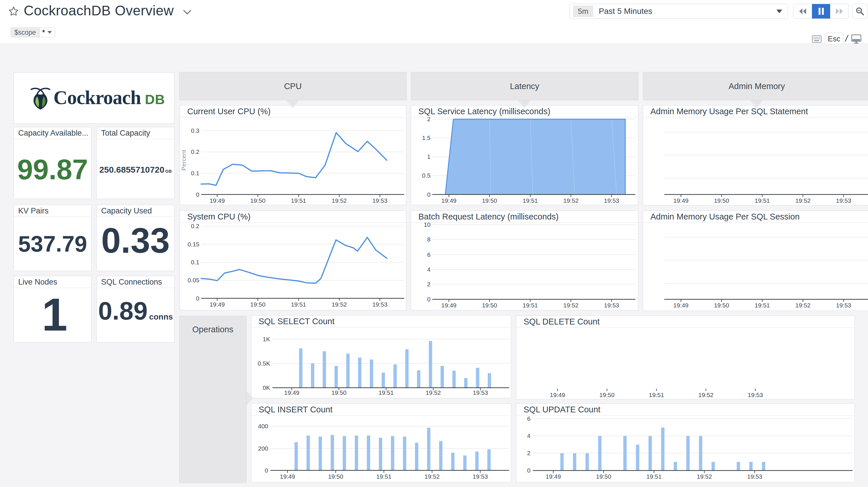  What do you see at coordinates (184, 161) in the screenshot?
I see `svg-text: Percent` at bounding box center [184, 161].